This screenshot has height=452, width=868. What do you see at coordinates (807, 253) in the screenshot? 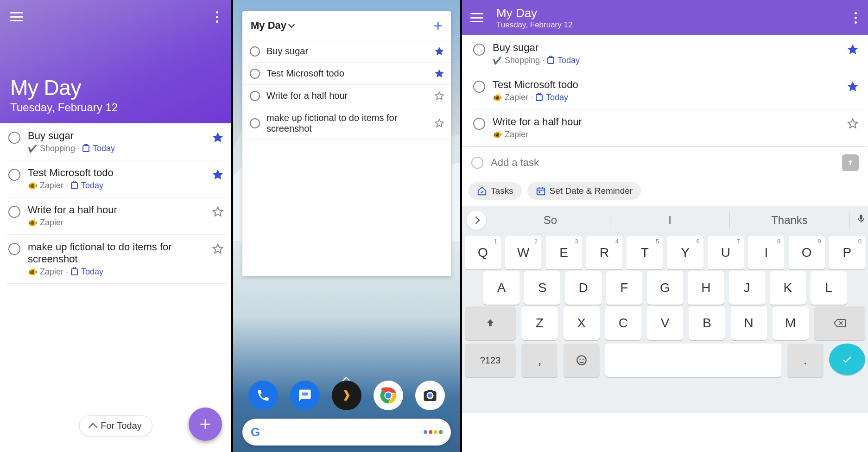
I see `key-O: 9O` at bounding box center [807, 253].